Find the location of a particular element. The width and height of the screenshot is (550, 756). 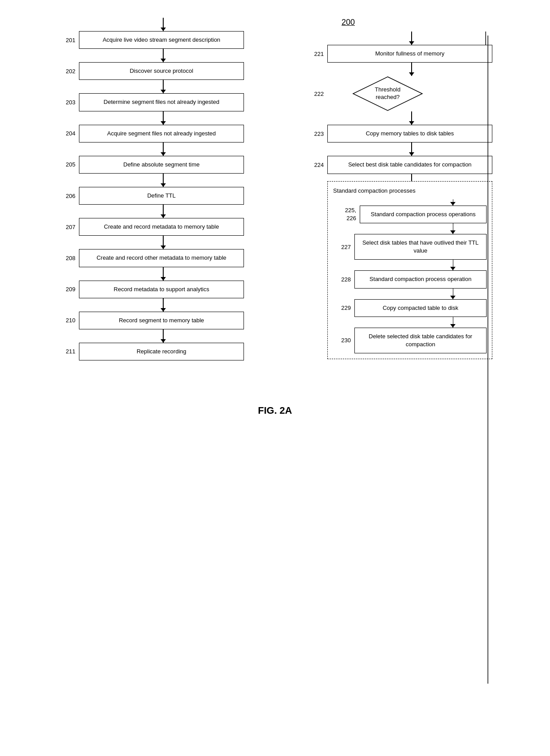

step-230: 230 Delete selected disk table candidate… is located at coordinates (410, 340).